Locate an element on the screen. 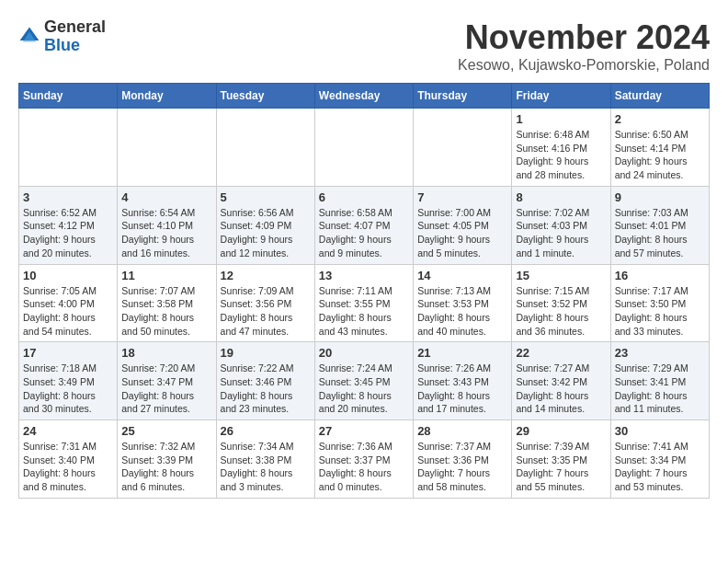 The width and height of the screenshot is (728, 563). day-number: 21 is located at coordinates (462, 353).